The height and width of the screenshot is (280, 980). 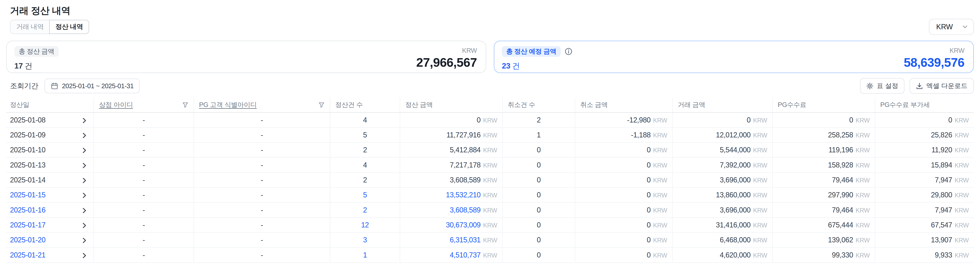 What do you see at coordinates (451, 255) in the screenshot?
I see `settlement-amount-cell: 4,510,737KRW` at bounding box center [451, 255].